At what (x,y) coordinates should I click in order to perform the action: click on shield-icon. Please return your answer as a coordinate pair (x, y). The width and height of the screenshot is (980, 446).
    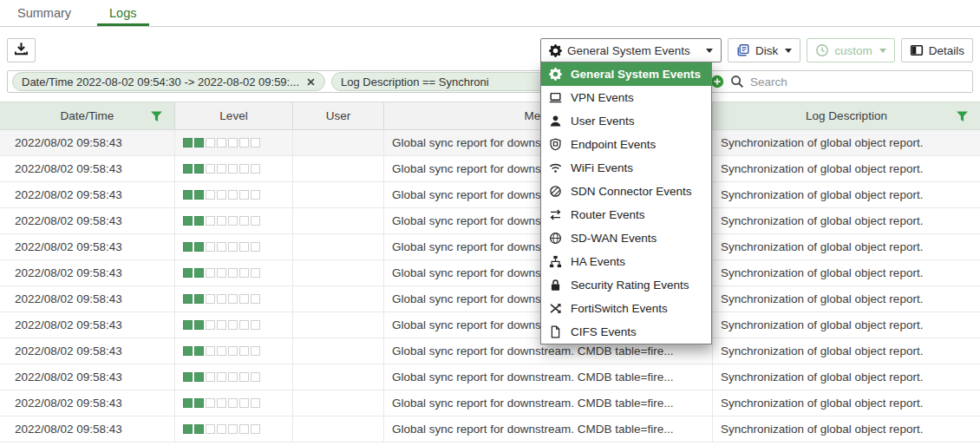
    Looking at the image, I should click on (556, 145).